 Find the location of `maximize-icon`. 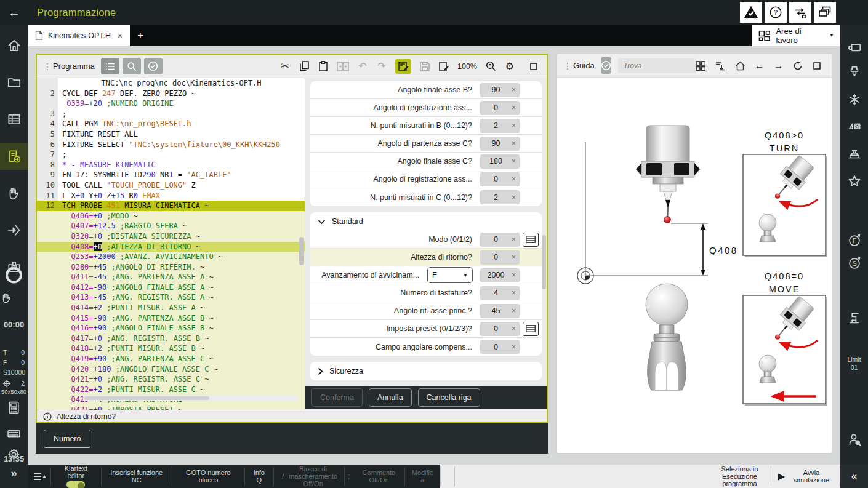

maximize-icon is located at coordinates (534, 66).